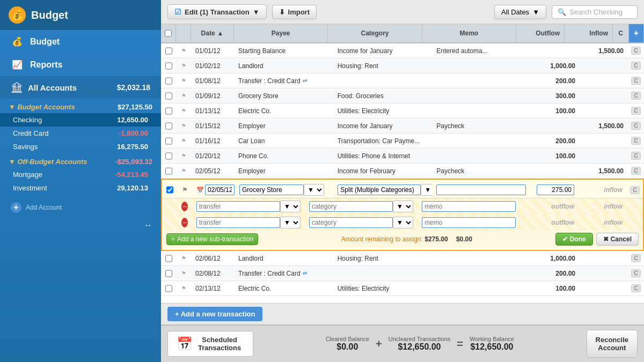  Describe the element at coordinates (595, 12) in the screenshot. I see `search-box: 🔍 Search Checking` at that location.